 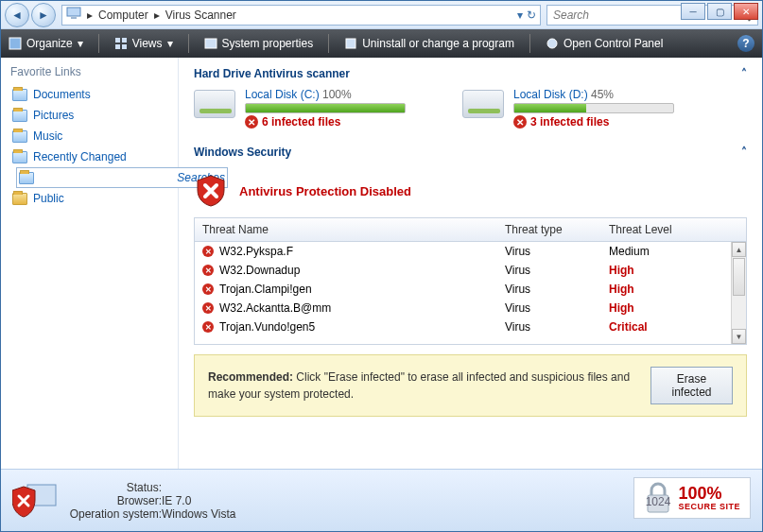 What do you see at coordinates (45, 43) in the screenshot?
I see `organize-menu: Organize ▾` at bounding box center [45, 43].